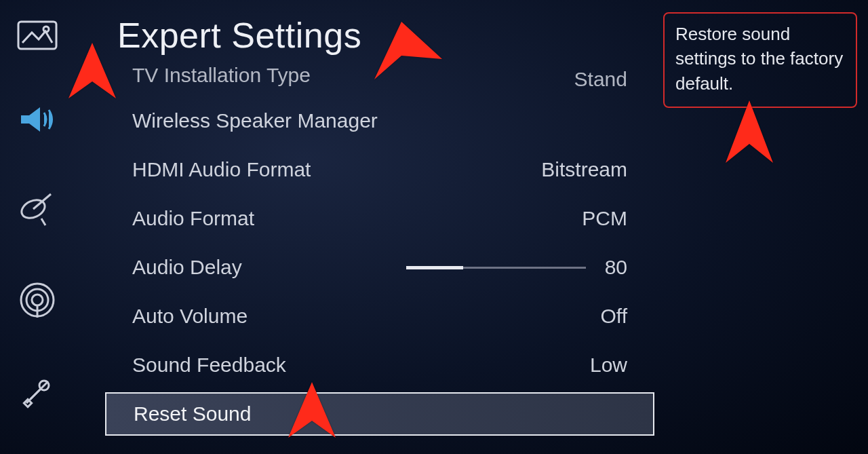 The width and height of the screenshot is (868, 454). I want to click on audio-delay-slider, so click(496, 267).